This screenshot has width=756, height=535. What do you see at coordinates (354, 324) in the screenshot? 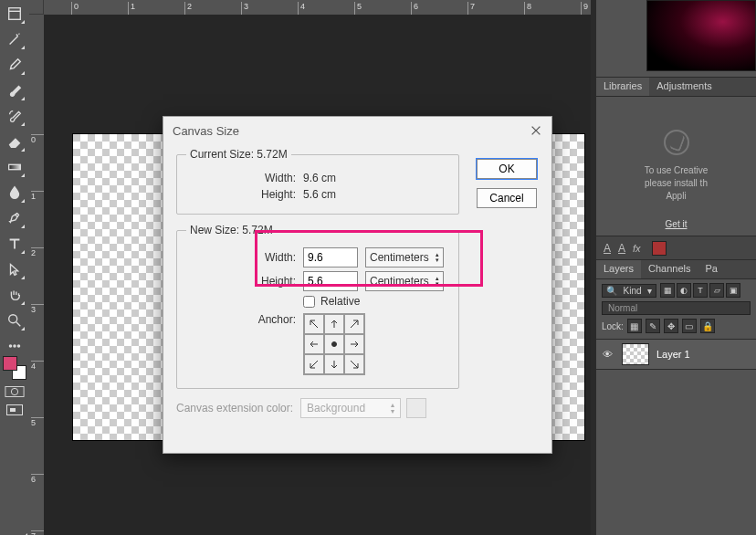
I see `anchor-ne` at bounding box center [354, 324].